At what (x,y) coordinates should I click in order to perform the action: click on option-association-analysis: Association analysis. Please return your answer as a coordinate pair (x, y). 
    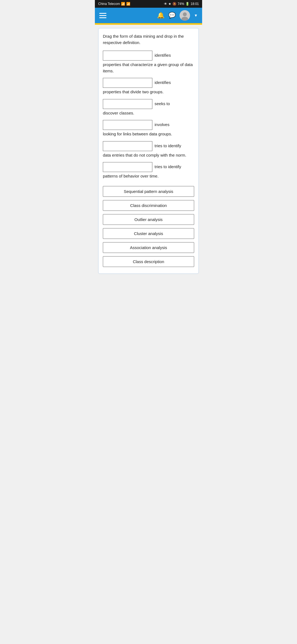
    Looking at the image, I should click on (148, 248).